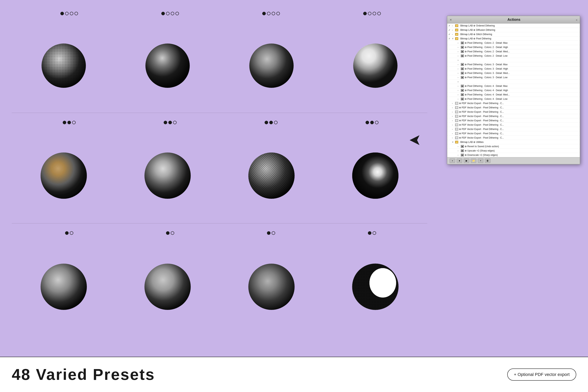  What do you see at coordinates (514, 116) in the screenshot?
I see `action-row-pdf4: › ⬜ ⊕ PDF Vector Export · Pixel Ditherin…` at bounding box center [514, 116].